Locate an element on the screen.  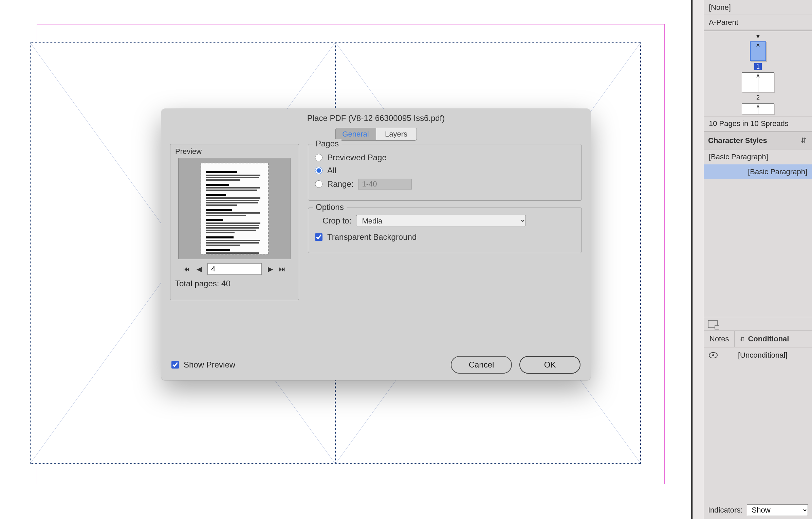
page-number-2: 2 is located at coordinates (758, 98).